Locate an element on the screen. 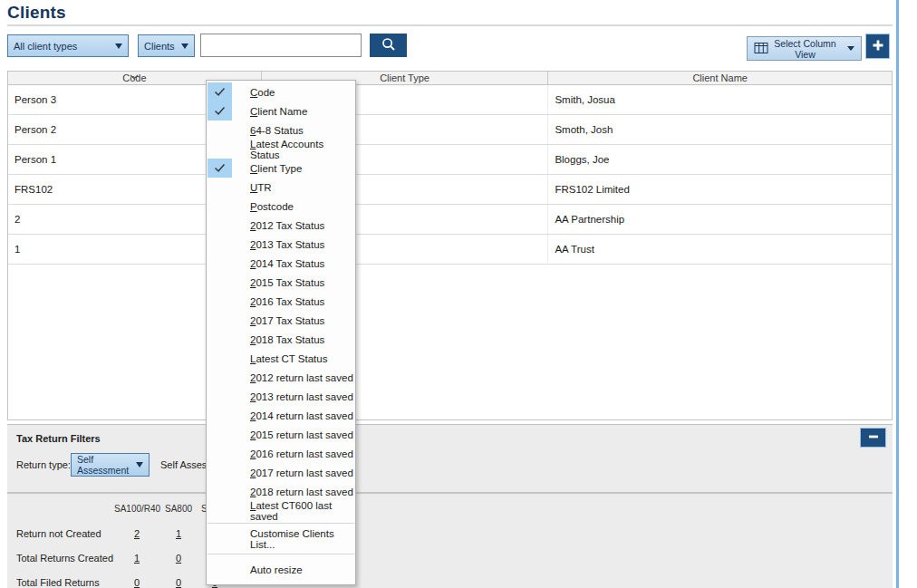  stats-column-header: SA100/R40 is located at coordinates (137, 509).